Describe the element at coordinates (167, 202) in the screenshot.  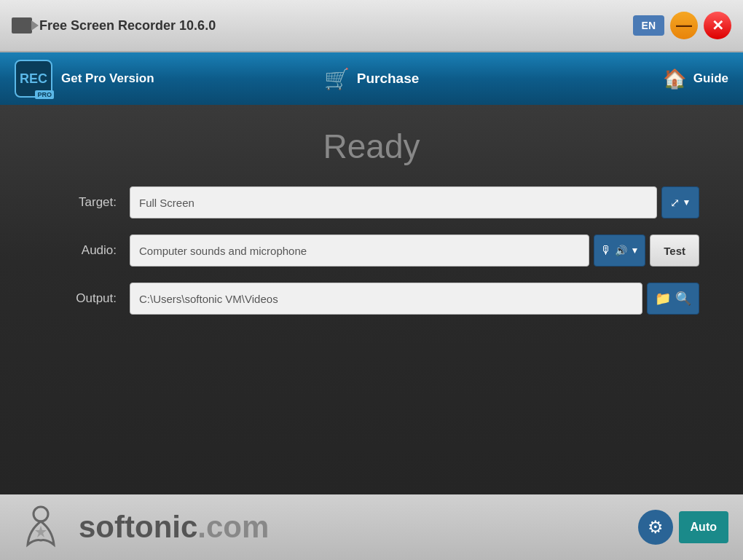
I see `target-value: Full Screen` at that location.